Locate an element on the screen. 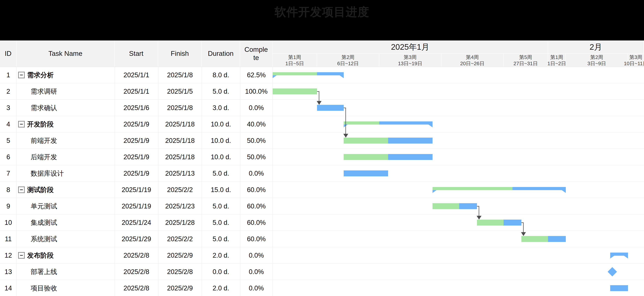  milestone-diamond is located at coordinates (612, 272).